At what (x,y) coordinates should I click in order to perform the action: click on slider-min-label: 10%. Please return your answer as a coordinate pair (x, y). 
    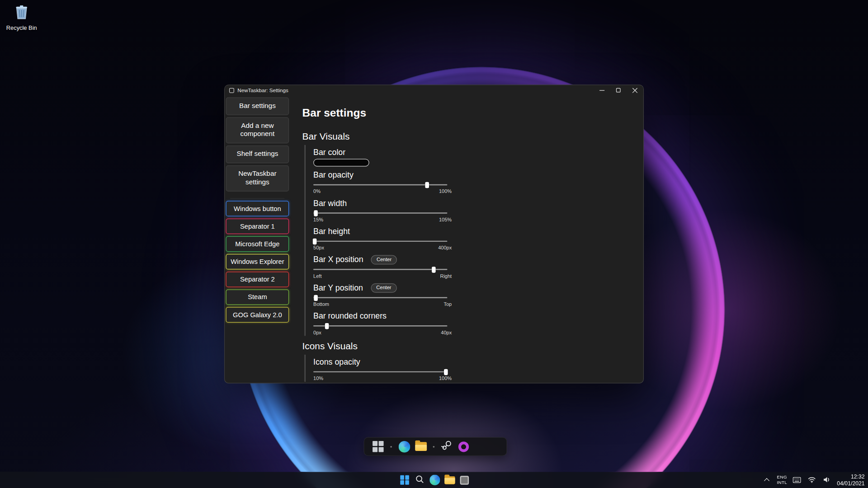
    Looking at the image, I should click on (318, 379).